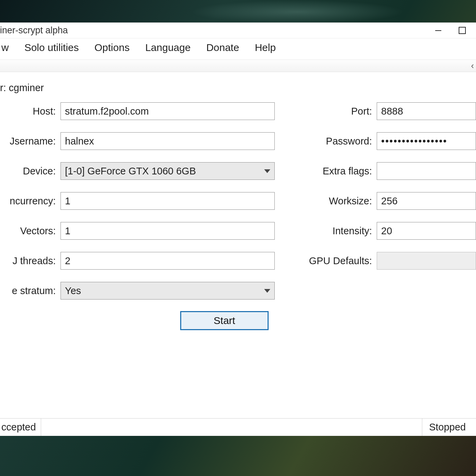 The height and width of the screenshot is (476, 476). Describe the element at coordinates (426, 201) in the screenshot. I see `worksize-input` at that location.